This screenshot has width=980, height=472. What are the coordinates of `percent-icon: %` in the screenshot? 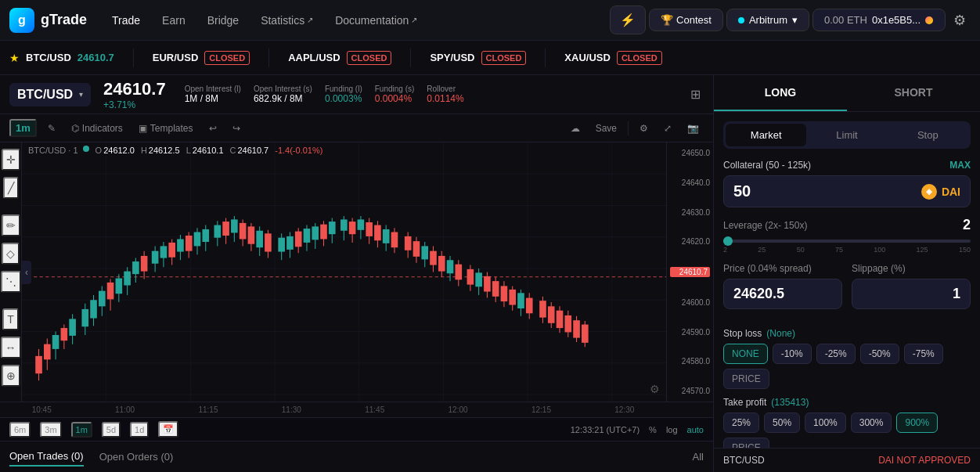 It's located at (653, 430).